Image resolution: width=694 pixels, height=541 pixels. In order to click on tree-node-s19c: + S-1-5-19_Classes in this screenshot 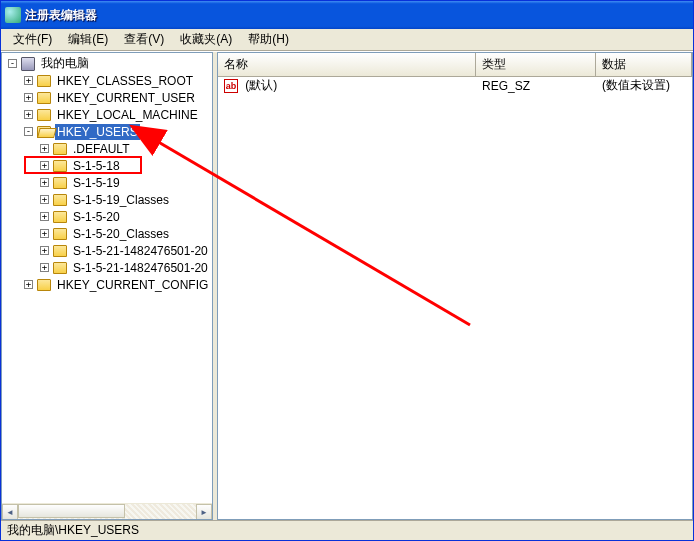, I will do `click(107, 200)`.